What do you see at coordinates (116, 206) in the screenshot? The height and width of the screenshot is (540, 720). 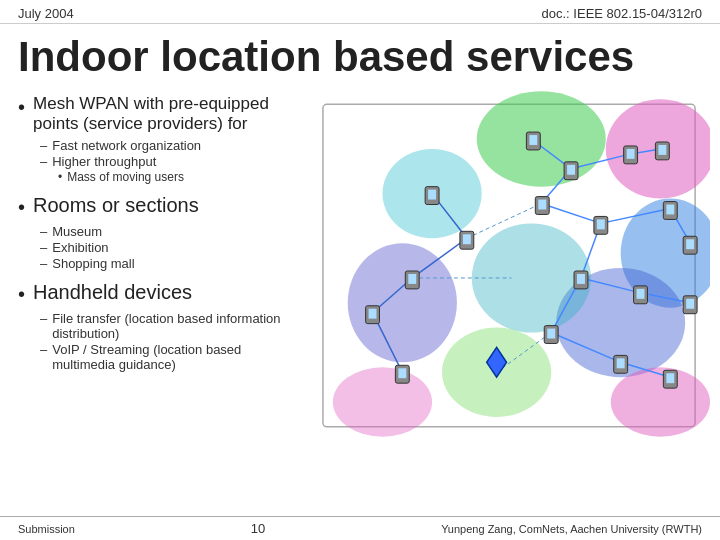 I see `bullet-main-text-2: Rooms or sections` at bounding box center [116, 206].